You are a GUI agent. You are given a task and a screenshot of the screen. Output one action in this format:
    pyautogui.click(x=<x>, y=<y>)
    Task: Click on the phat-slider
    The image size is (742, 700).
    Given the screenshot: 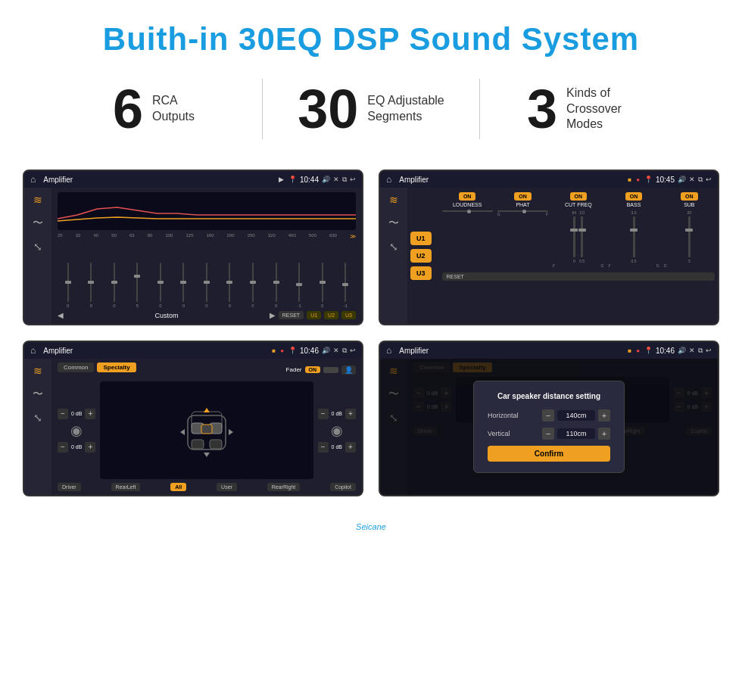 What is the action you would take?
    pyautogui.click(x=522, y=211)
    